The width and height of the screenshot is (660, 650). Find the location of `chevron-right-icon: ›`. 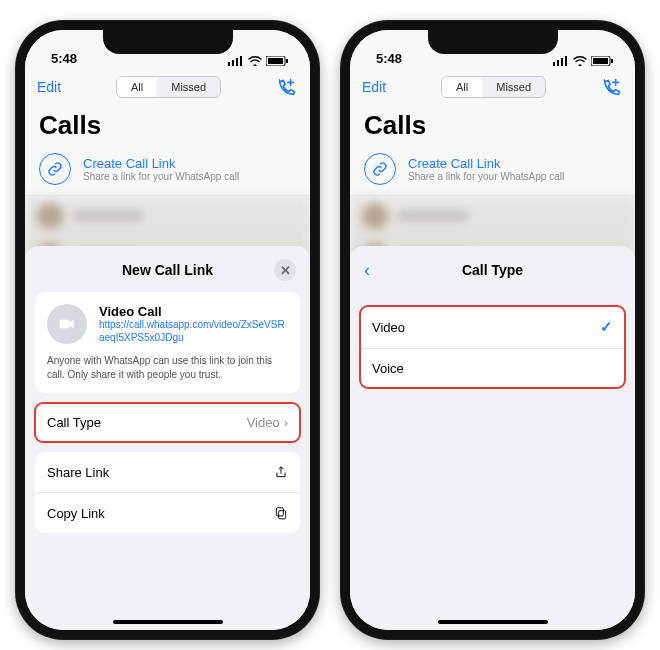

chevron-right-icon: › is located at coordinates (286, 422).